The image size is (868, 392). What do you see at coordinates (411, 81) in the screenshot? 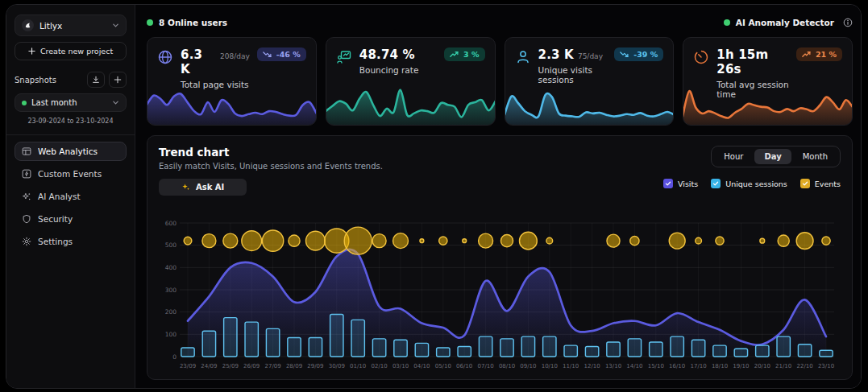
I see `stat-card-bouncing-rate: 48.74 % Bouncing rate 3 %` at bounding box center [411, 81].